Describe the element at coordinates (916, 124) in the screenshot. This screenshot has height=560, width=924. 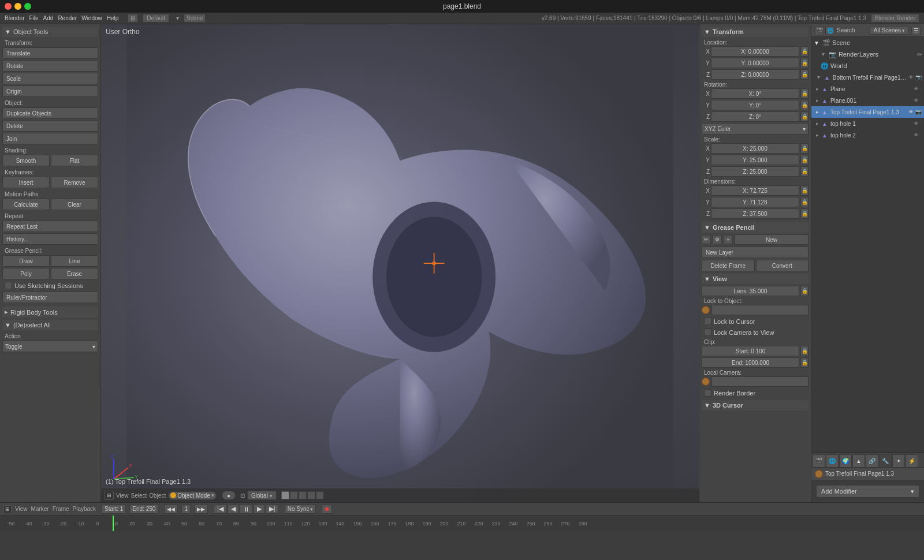
I see `obj-tophole1-vis: 👁` at that location.